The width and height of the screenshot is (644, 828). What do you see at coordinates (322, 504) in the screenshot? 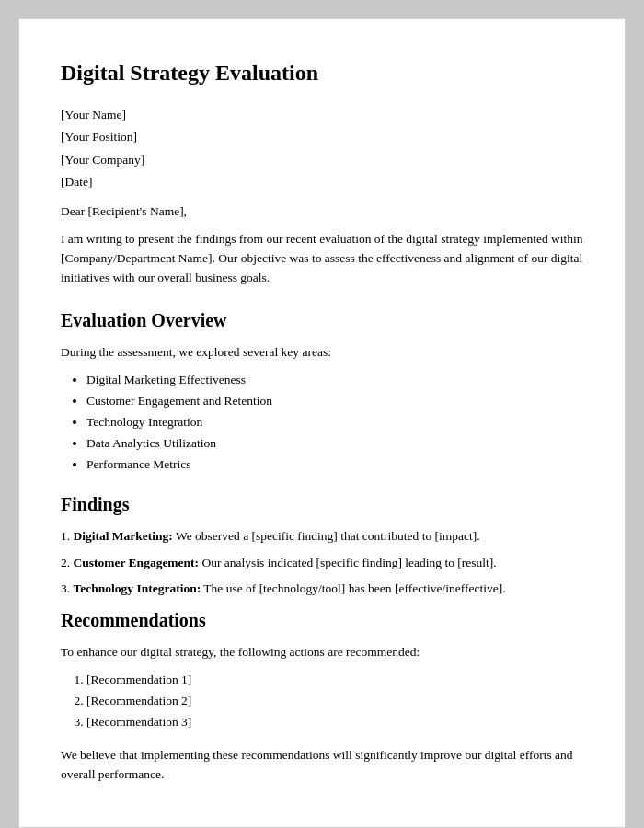
I see `findings-heading: Findings` at bounding box center [322, 504].